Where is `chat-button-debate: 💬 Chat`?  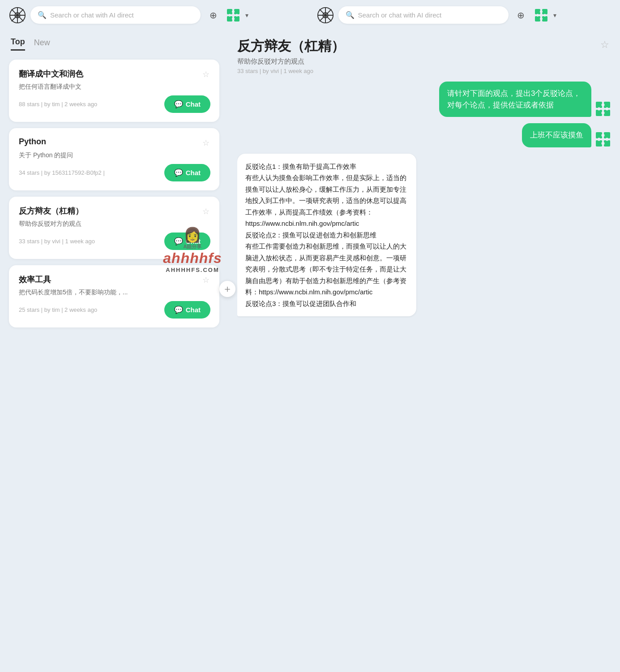 chat-button-debate: 💬 Chat is located at coordinates (187, 241).